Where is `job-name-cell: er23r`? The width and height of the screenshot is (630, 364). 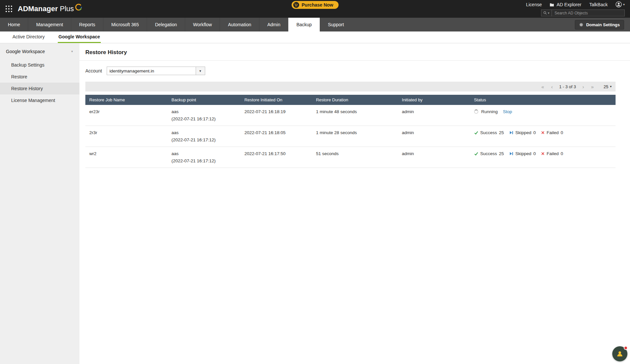 job-name-cell: er23r is located at coordinates (126, 115).